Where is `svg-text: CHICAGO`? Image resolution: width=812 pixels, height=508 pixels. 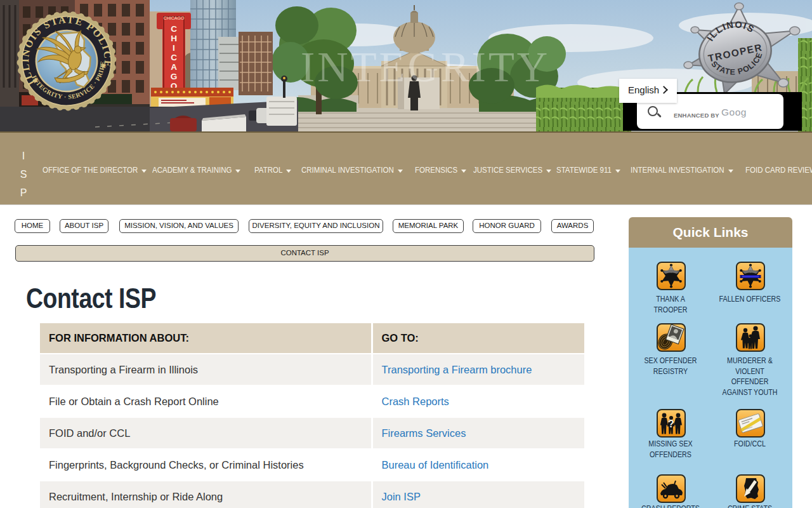
svg-text: CHICAGO is located at coordinates (174, 18).